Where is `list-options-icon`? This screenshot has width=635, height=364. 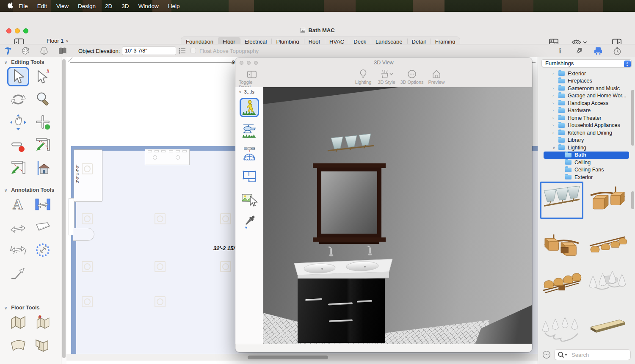 list-options-icon is located at coordinates (182, 51).